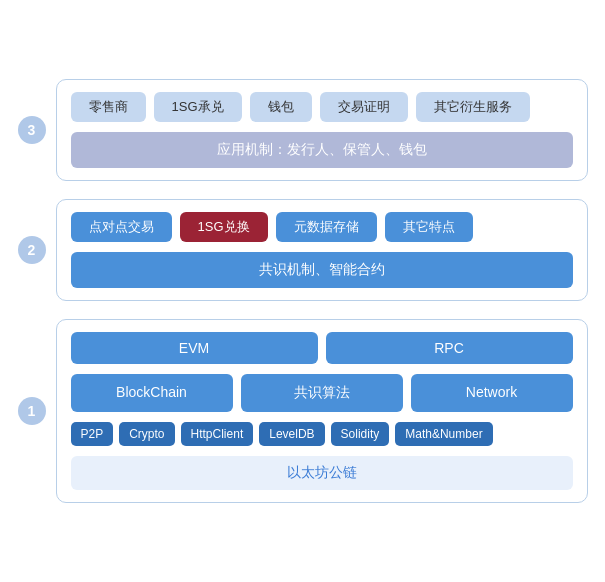 The height and width of the screenshot is (582, 605). I want to click on layer-1-evm: EVM, so click(194, 348).